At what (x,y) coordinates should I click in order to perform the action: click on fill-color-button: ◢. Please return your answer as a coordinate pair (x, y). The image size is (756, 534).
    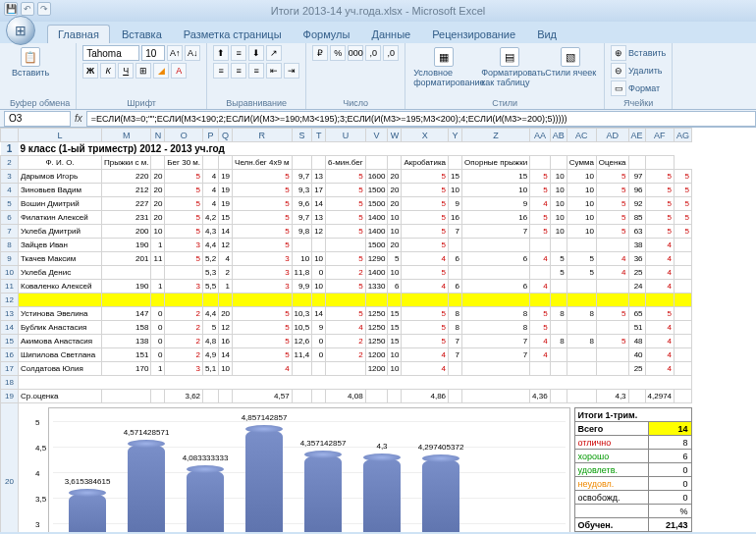
    Looking at the image, I should click on (161, 71).